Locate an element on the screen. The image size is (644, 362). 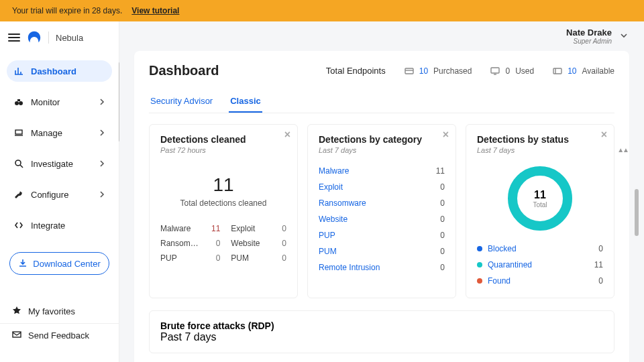
sidebar-item-configure: Configure is located at coordinates (59, 194).